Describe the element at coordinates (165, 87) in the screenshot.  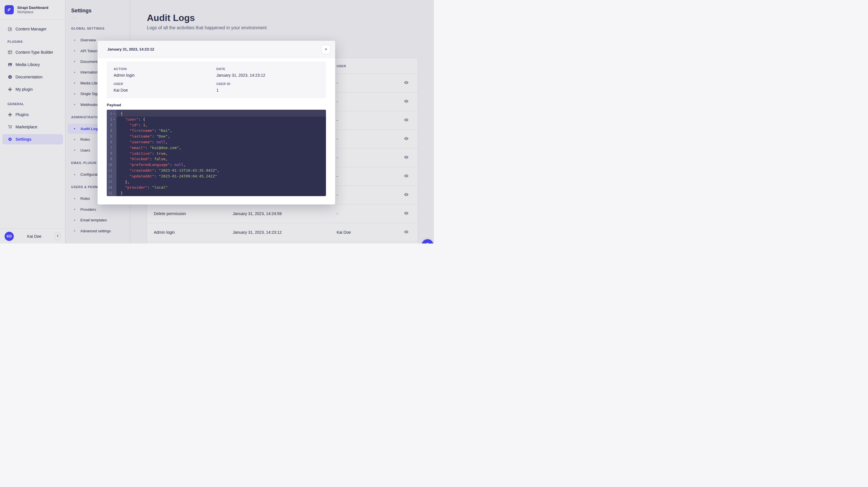
I see `detail-field: USERKai Doe` at that location.